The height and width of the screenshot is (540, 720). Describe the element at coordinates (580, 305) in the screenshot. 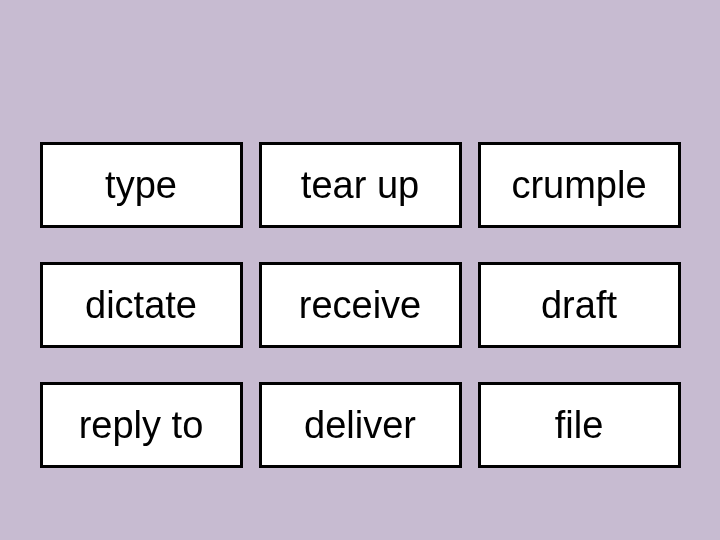

I see `cell-5: draft` at that location.